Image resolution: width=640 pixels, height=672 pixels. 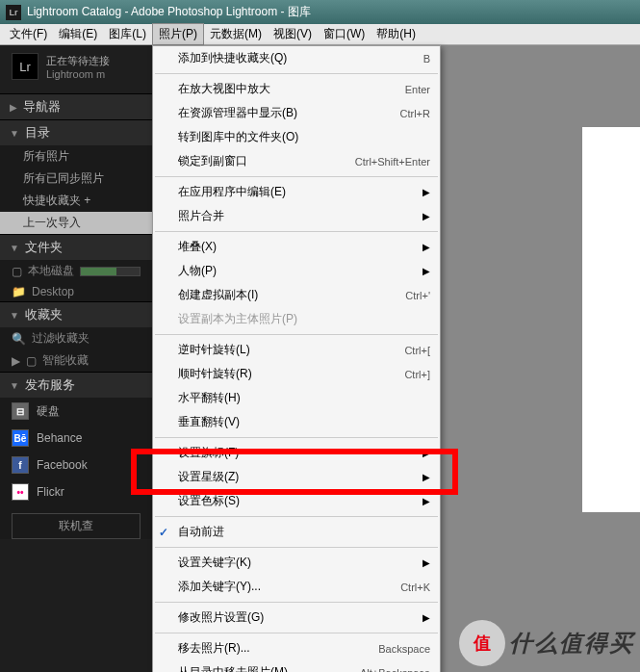 What do you see at coordinates (482, 643) in the screenshot?
I see `watermark-badge: 值` at bounding box center [482, 643].